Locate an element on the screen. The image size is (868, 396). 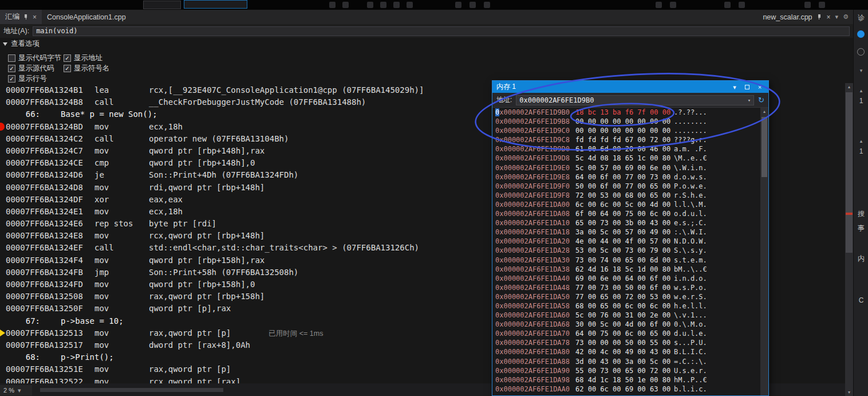
vertical-tab-search: 搜 is located at coordinates (861, 214).